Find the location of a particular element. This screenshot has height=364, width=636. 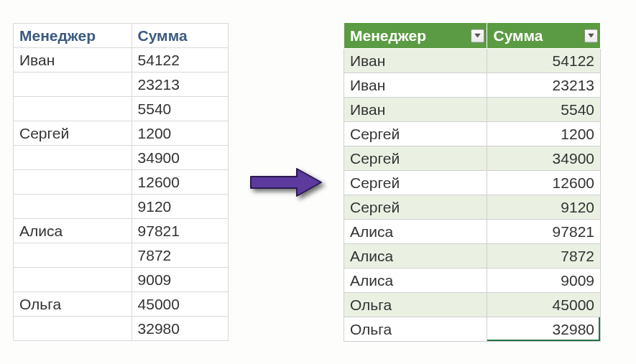

table-row: 12600 is located at coordinates (121, 182).